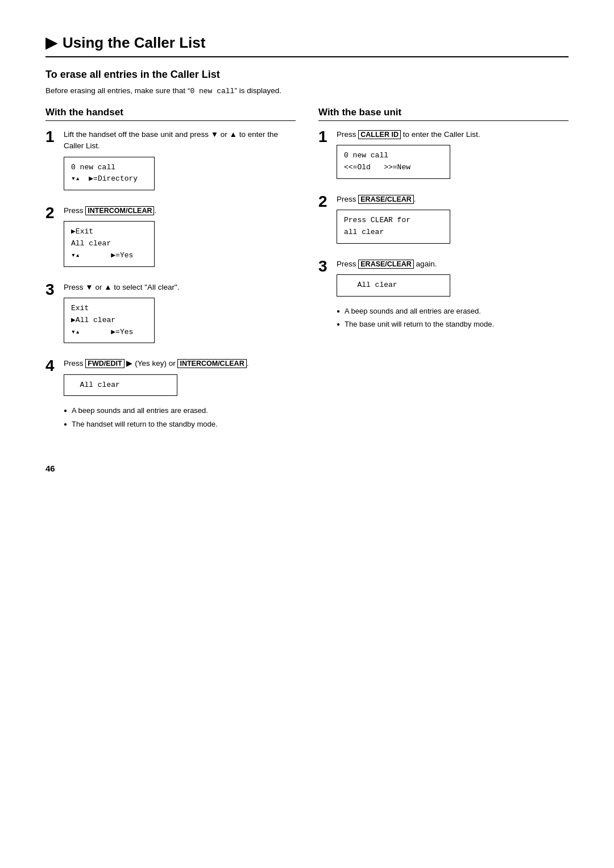 This screenshot has width=614, height=868. What do you see at coordinates (109, 320) in the screenshot?
I see `handset-step3-lcd: Exit ▶All clear ▾▴ ▶=Yes` at bounding box center [109, 320].